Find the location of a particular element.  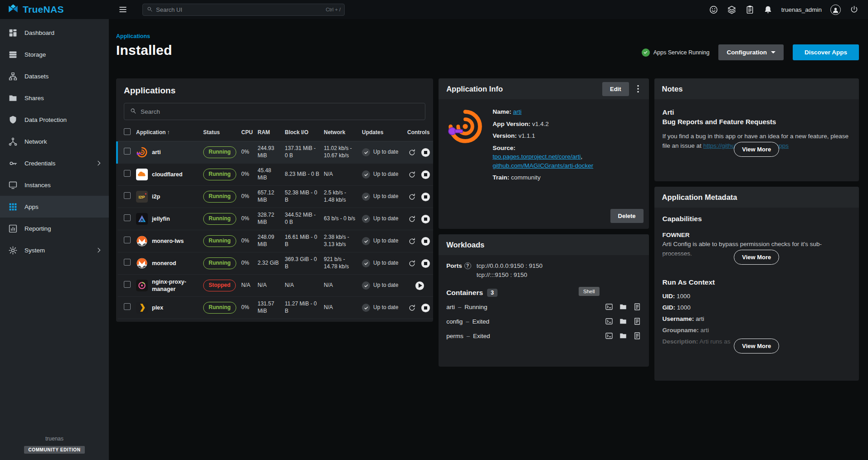

sidebar-item-network: Network is located at coordinates (54, 141).